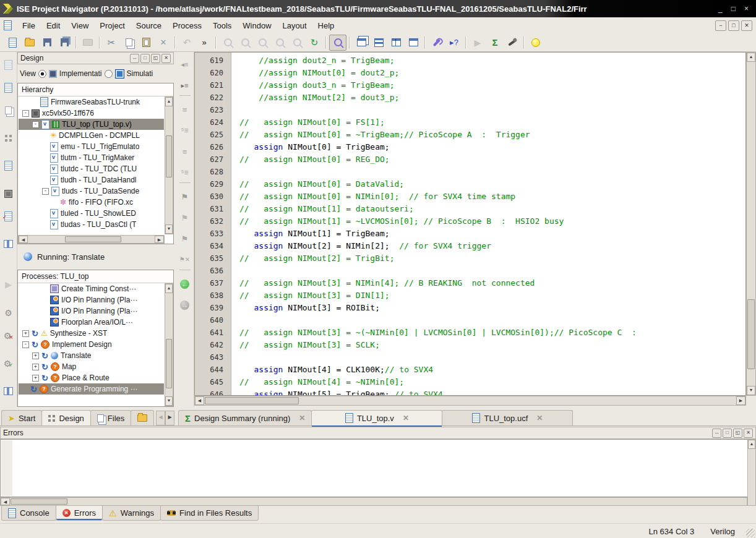 This screenshot has height=538, width=756. Describe the element at coordinates (92, 239) in the screenshot. I see `hierarchy-horizontal-scrollbar: ◀ ▶` at that location.